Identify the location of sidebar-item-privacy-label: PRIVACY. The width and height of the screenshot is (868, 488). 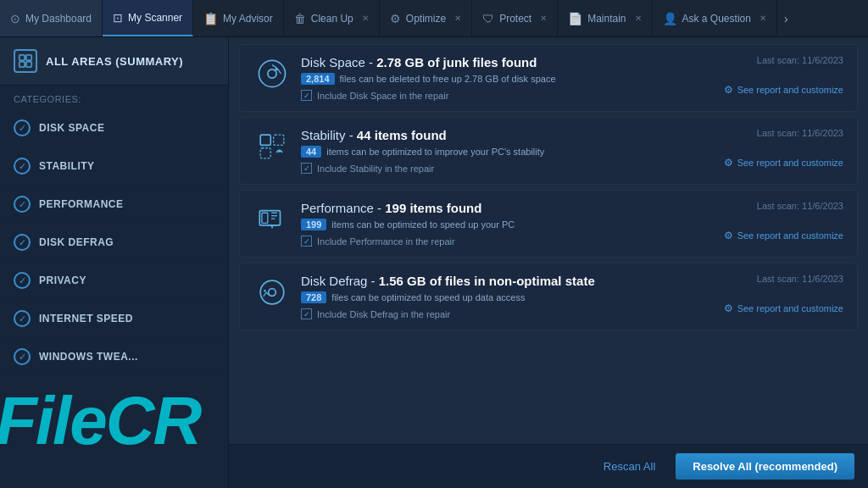
(63, 280).